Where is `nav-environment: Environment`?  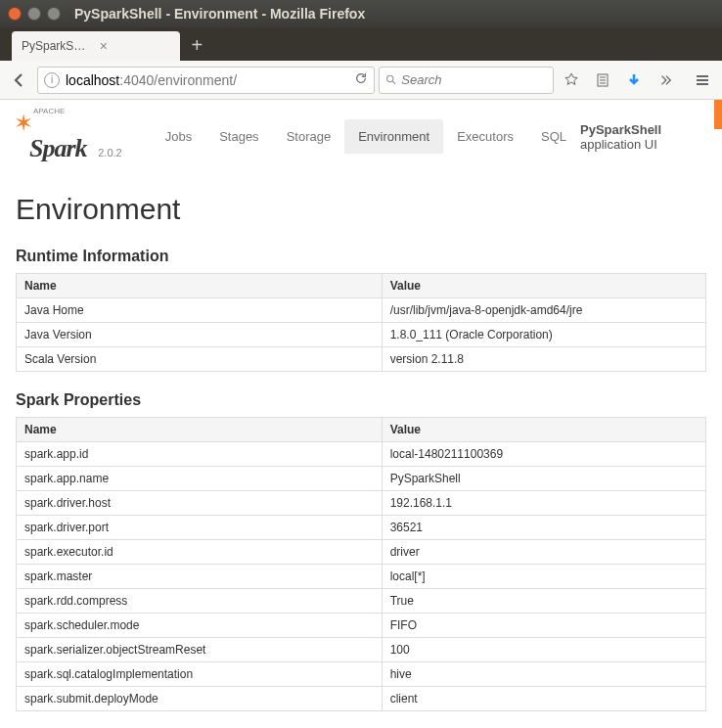 nav-environment: Environment is located at coordinates (393, 137).